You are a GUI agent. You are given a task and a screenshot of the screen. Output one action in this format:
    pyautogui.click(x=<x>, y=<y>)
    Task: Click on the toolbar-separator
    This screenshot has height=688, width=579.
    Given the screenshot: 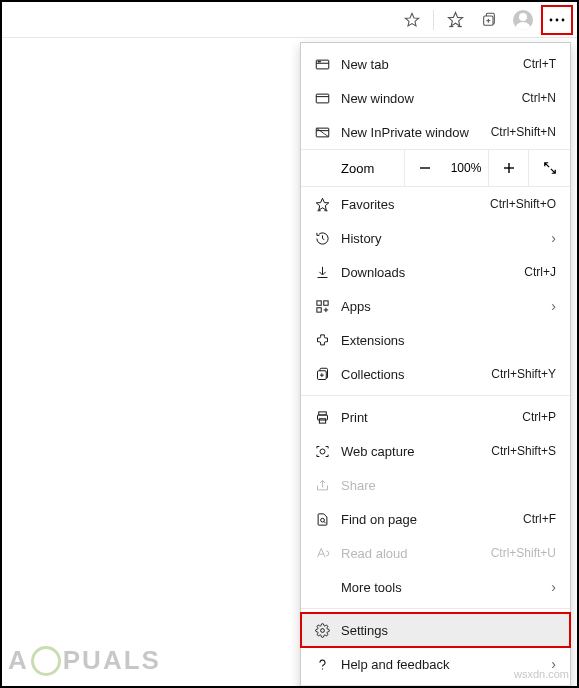 What is the action you would take?
    pyautogui.click(x=434, y=20)
    